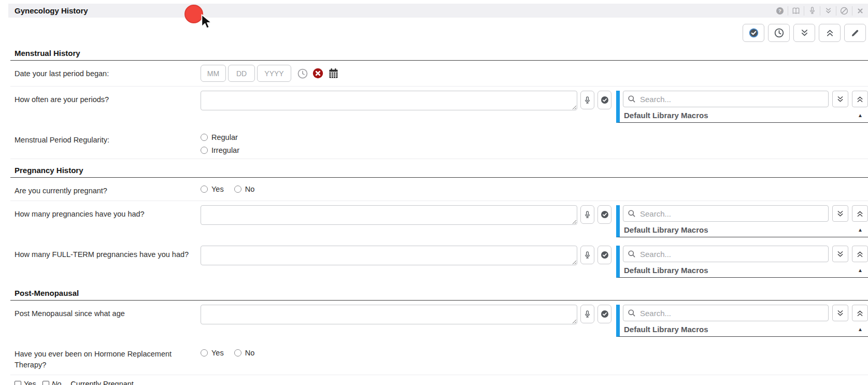  What do you see at coordinates (389, 215) in the screenshot?
I see `pregnancy-count-textarea` at bounding box center [389, 215].